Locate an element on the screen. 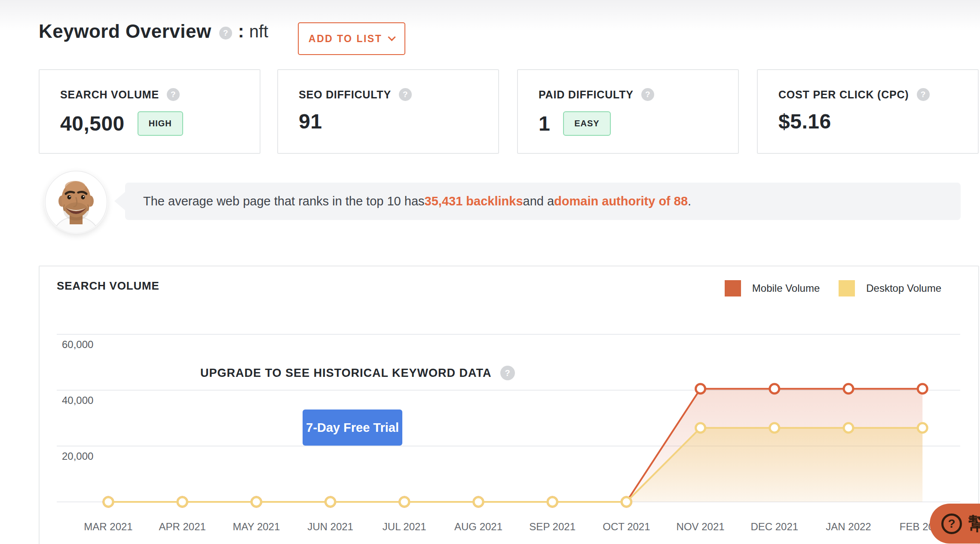 The width and height of the screenshot is (980, 544). legend-label: Desktop Volume is located at coordinates (903, 288).